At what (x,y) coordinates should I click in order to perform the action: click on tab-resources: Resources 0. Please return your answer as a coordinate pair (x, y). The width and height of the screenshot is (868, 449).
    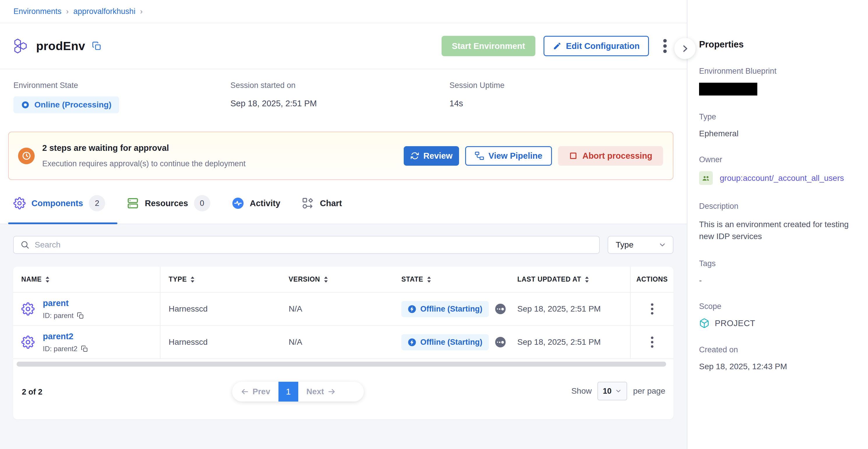
    Looking at the image, I should click on (168, 203).